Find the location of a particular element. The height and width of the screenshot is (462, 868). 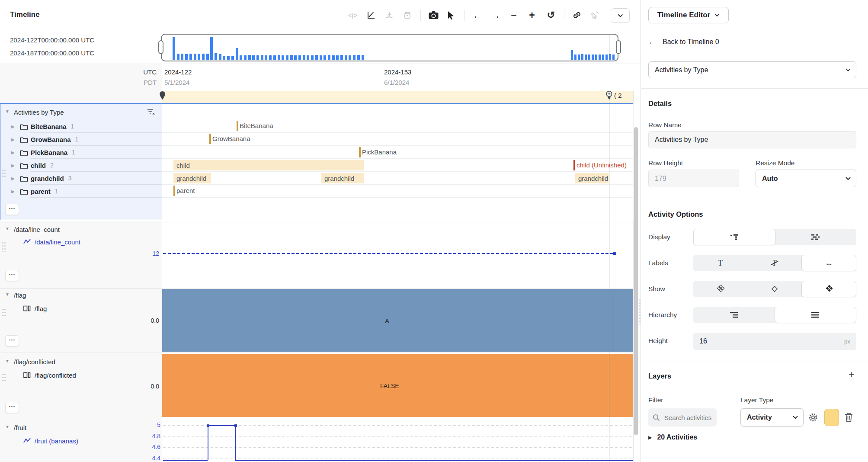

tree-item-parent: ▶parent1 is located at coordinates (85, 191).